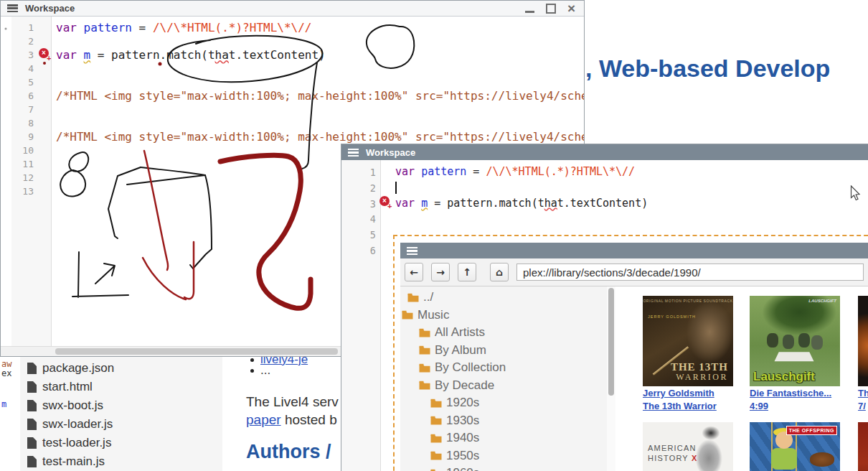 Image resolution: width=868 pixels, height=471 pixels. Describe the element at coordinates (499, 272) in the screenshot. I see `home-icon: ⌂` at that location.